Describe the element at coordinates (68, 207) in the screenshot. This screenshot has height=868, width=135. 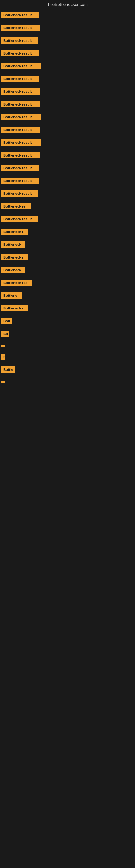
I see `bar-row: Bottleneck re` at that location.